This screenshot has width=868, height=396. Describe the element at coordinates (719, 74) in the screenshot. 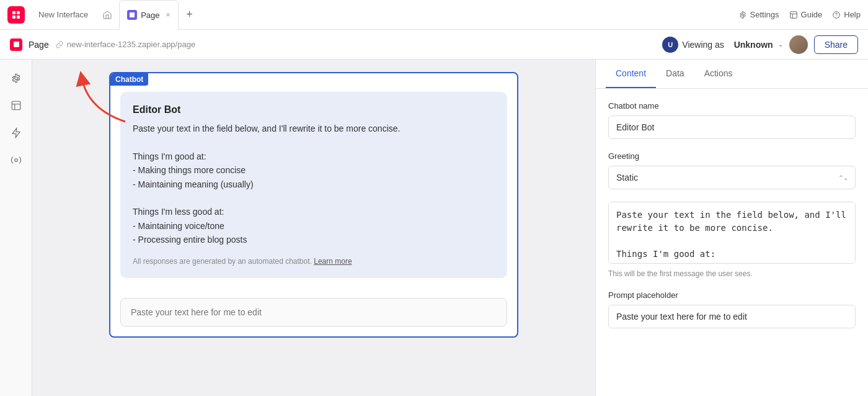

I see `tab-actions: Actions` at that location.